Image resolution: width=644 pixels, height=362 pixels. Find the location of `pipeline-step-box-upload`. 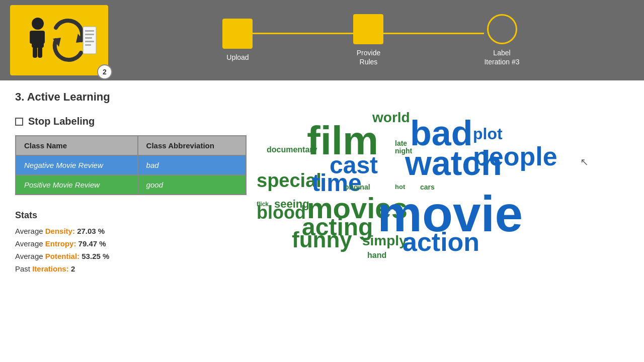

pipeline-step-box-upload is located at coordinates (237, 34).